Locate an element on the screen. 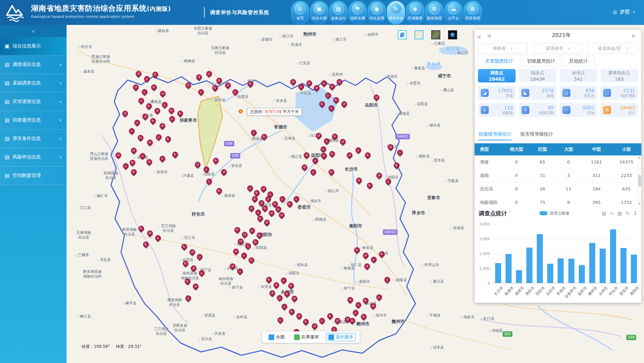  bar-益阳市 is located at coordinates (582, 274).